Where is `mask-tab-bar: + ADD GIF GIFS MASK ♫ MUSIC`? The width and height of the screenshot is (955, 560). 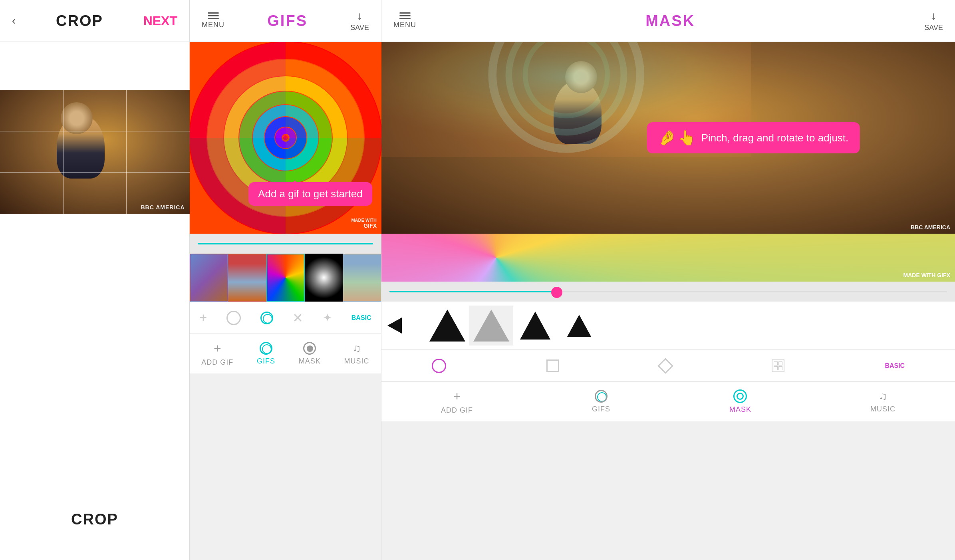
mask-tab-bar: + ADD GIF GIFS MASK ♫ MUSIC is located at coordinates (668, 401).